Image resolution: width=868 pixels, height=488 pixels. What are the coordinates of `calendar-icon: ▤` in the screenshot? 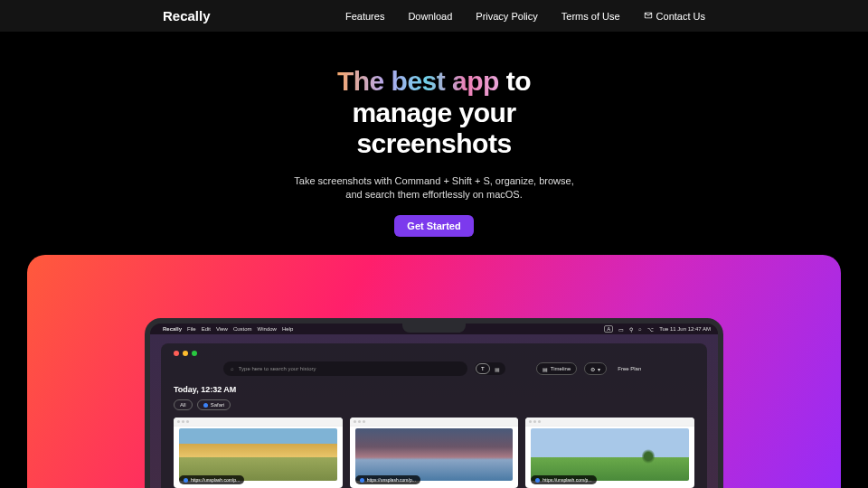 It's located at (545, 369).